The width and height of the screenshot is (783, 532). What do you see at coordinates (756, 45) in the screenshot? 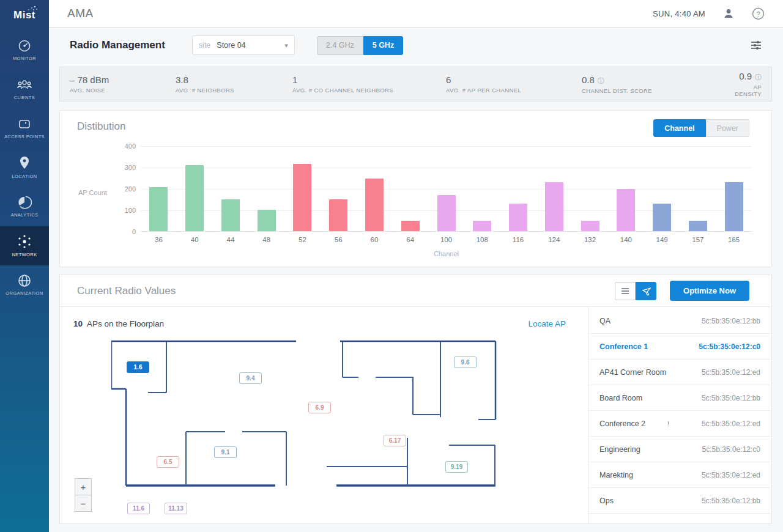
I see `settings-sliders-button` at bounding box center [756, 45].